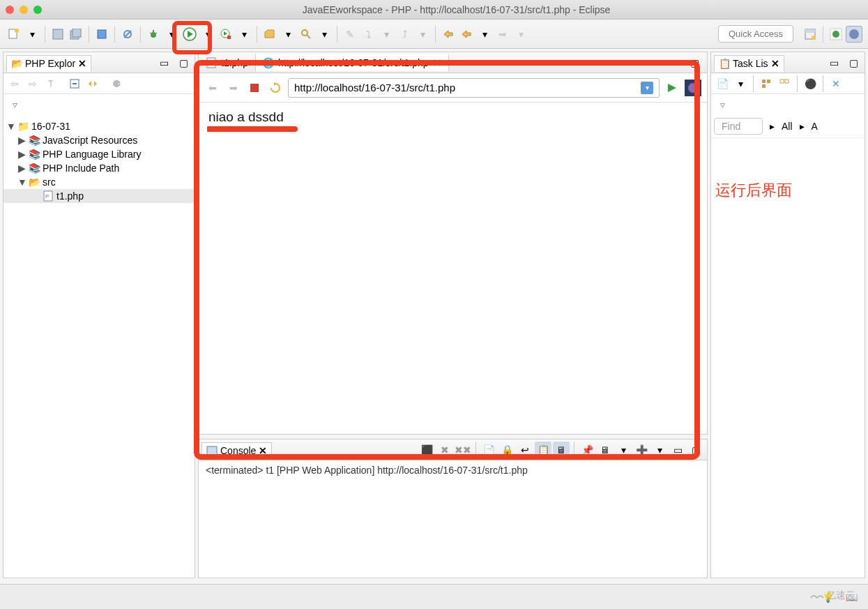 The height and width of the screenshot is (609, 868). Describe the element at coordinates (756, 33) in the screenshot. I see `quick-access-input: Quick Access` at that location.